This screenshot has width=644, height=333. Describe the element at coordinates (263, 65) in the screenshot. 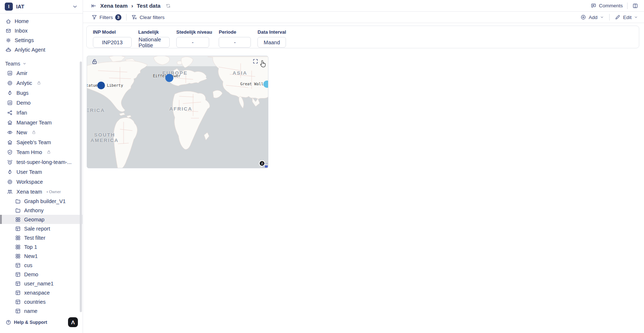

I see `cursor-pointer` at that location.